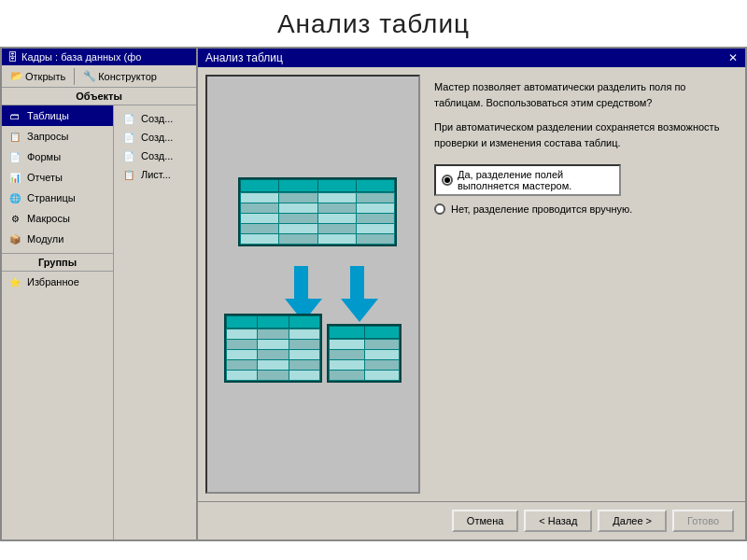 Image resolution: width=747 pixels, height=560 pixels. I want to click on db-icon: 🗄, so click(13, 57).